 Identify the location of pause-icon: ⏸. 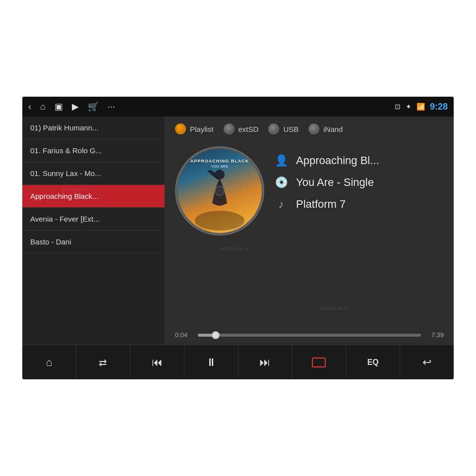
(211, 362).